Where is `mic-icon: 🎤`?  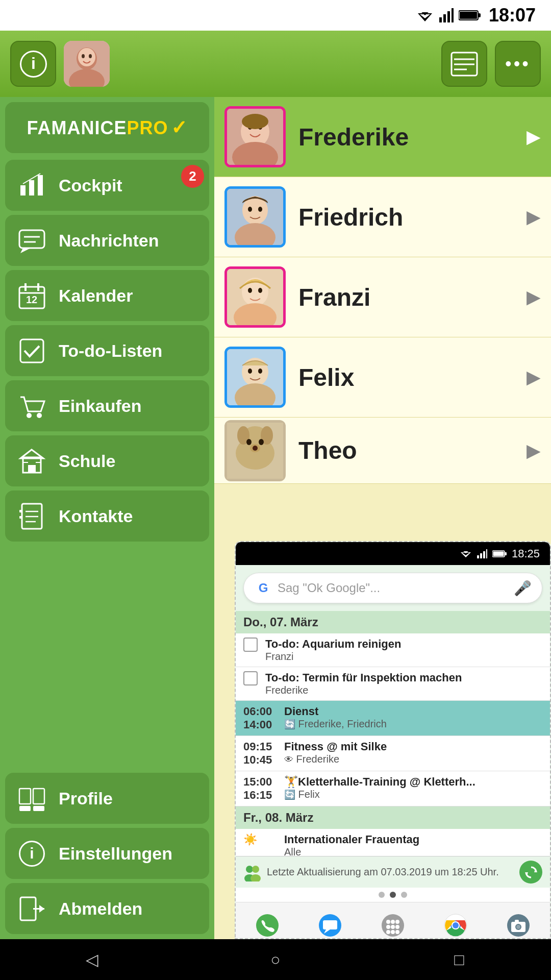
mic-icon: 🎤 is located at coordinates (522, 588).